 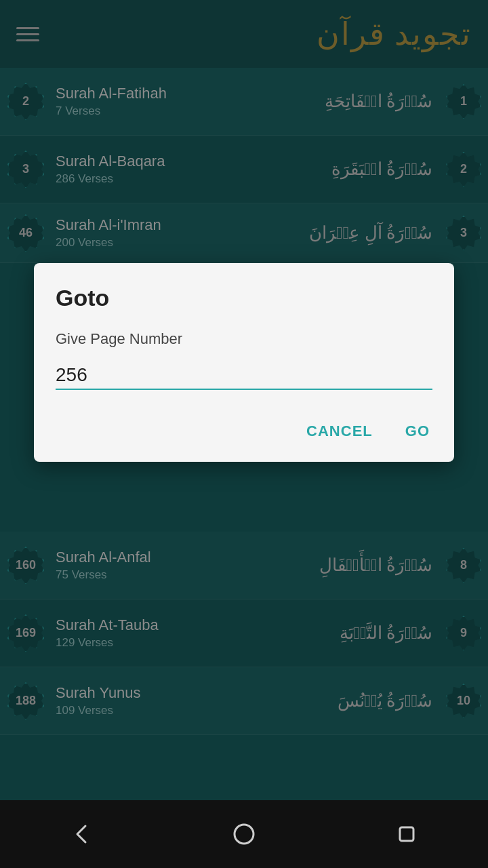 I want to click on dialog-label: Give Page Number, so click(x=244, y=339).